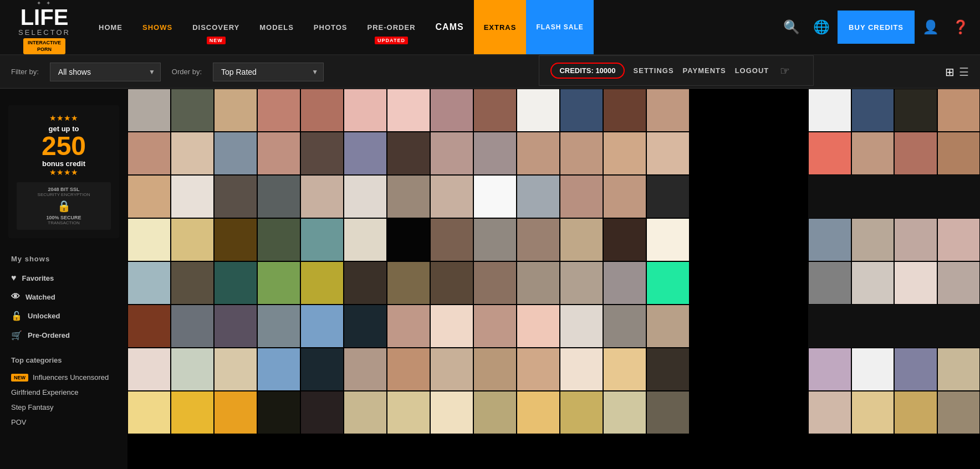  Describe the element at coordinates (64, 378) in the screenshot. I see `category-influencers: NEW Influencers Uncensored` at that location.